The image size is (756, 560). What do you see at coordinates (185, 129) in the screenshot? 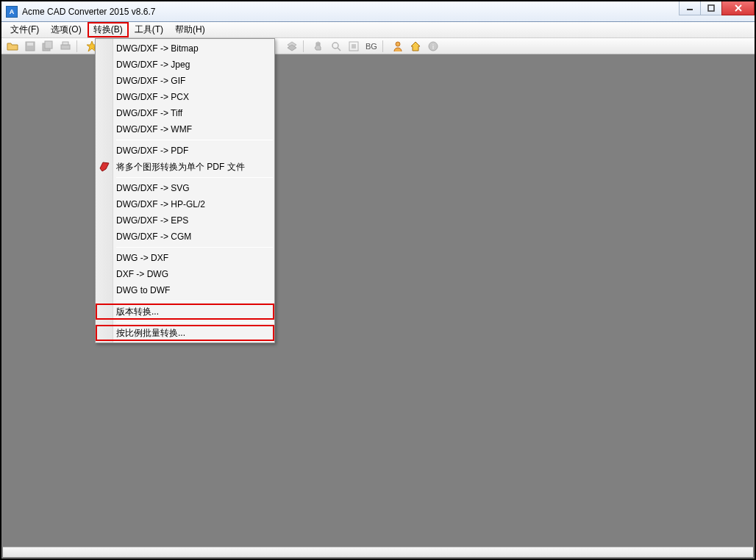
I see `menu-dwgdxf-wmf: DWG/DXF -> WMF` at bounding box center [185, 129].